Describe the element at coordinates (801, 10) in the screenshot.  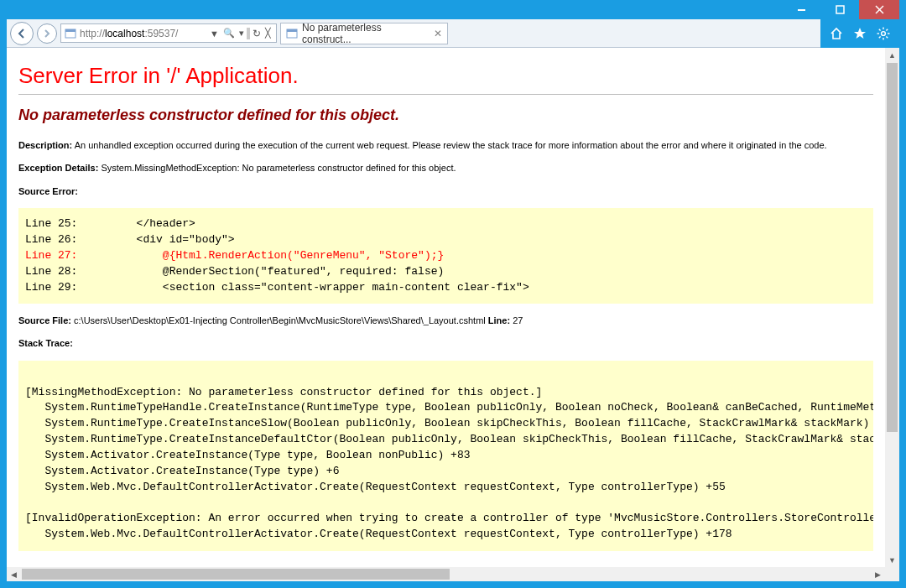
I see `minimize-button` at that location.